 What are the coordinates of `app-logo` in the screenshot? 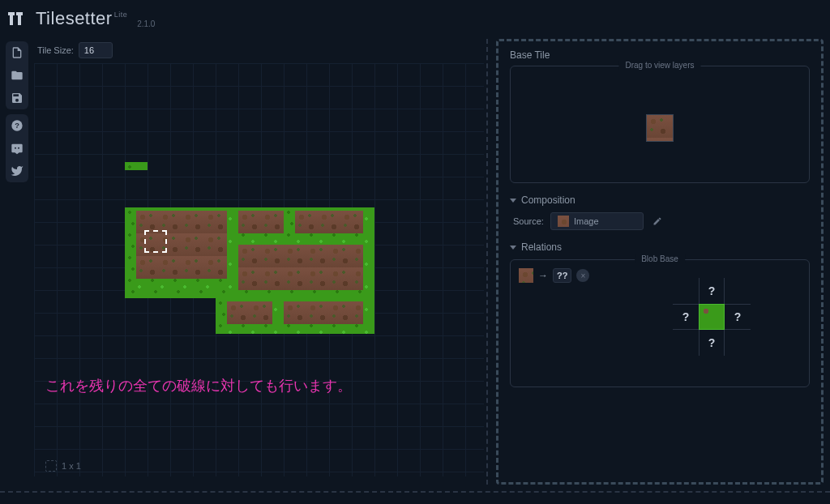 It's located at (19, 19).